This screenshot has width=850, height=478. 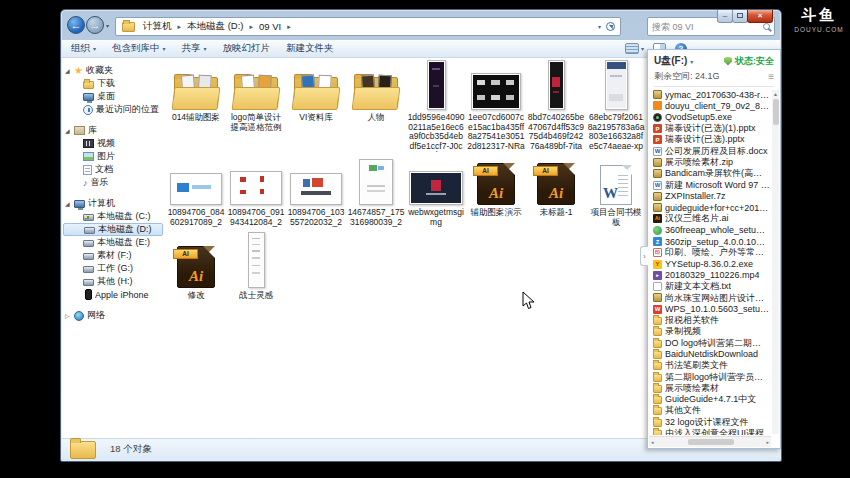 What do you see at coordinates (710, 174) in the screenshot?
I see `panel-file-row: Bandicam录屏软件(高级).zip` at bounding box center [710, 174].